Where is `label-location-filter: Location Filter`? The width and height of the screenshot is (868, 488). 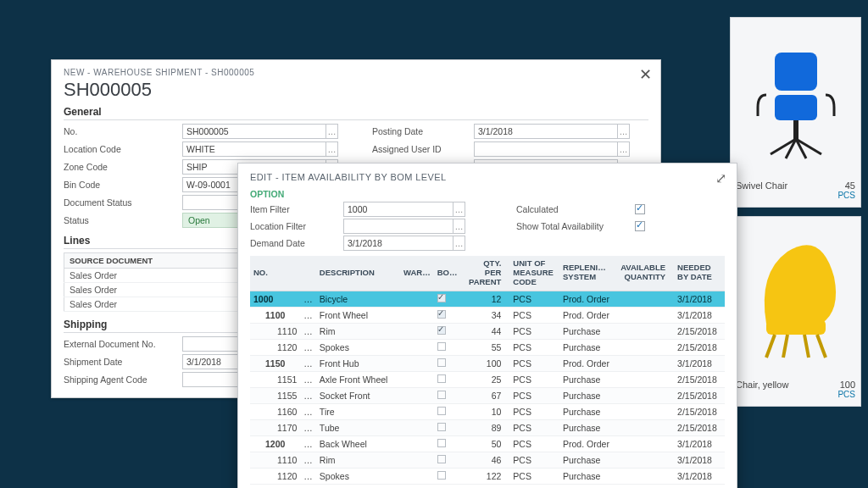 label-location-filter: Location Filter is located at coordinates (297, 226).